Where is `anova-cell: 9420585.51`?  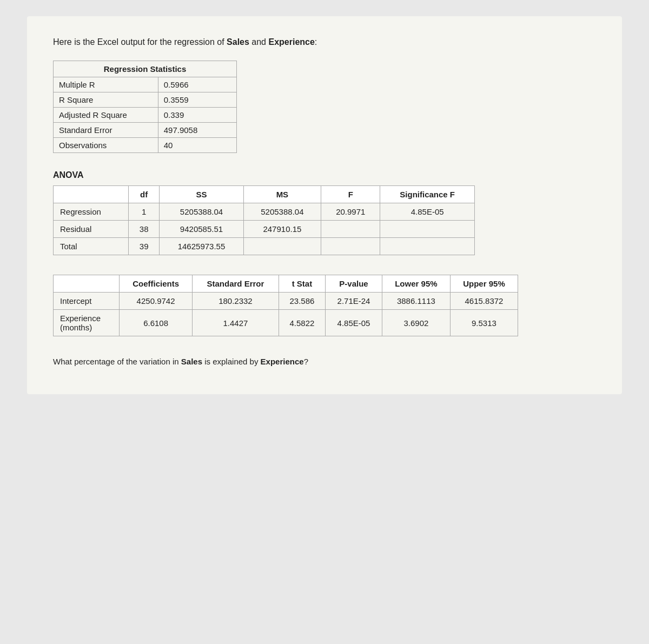 anova-cell: 9420585.51 is located at coordinates (201, 229).